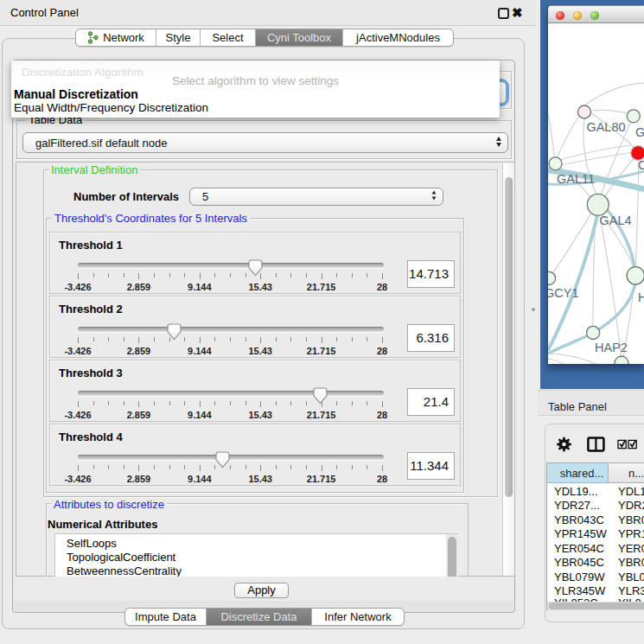 This screenshot has height=644, width=644. What do you see at coordinates (611, 348) in the screenshot?
I see `svg-text: HAP2` at bounding box center [611, 348].